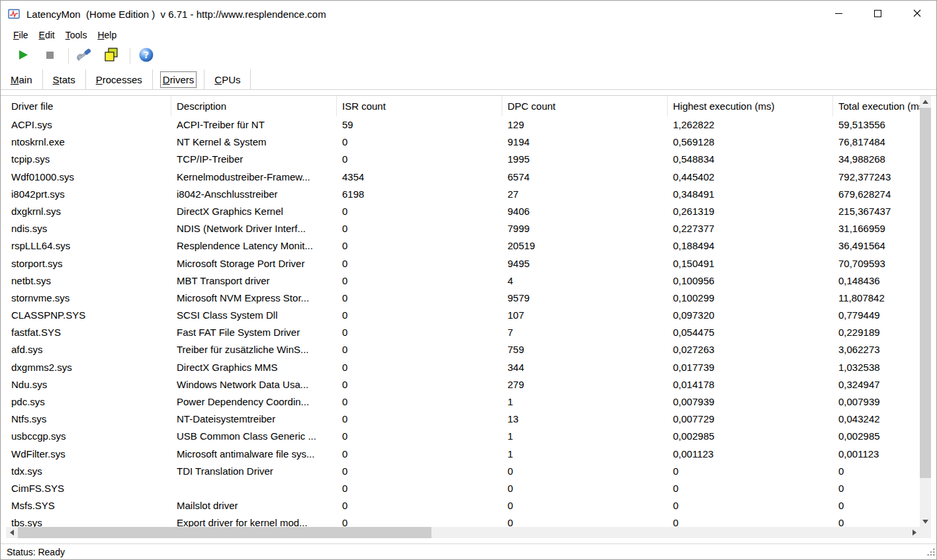  What do you see at coordinates (89, 315) in the screenshot?
I see `table-cell: CLASSPNP.SYS` at bounding box center [89, 315].